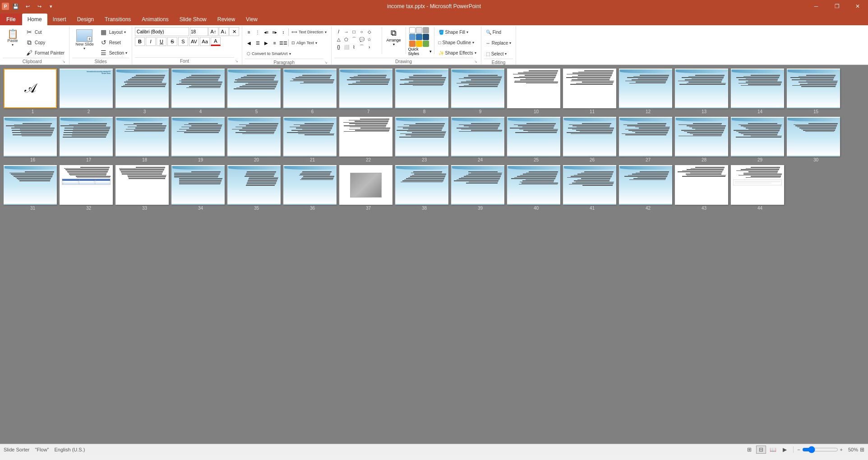 The width and height of the screenshot is (868, 460). What do you see at coordinates (457, 53) in the screenshot?
I see `shape-effects-button: ✨ Shape Effects▾` at bounding box center [457, 53].